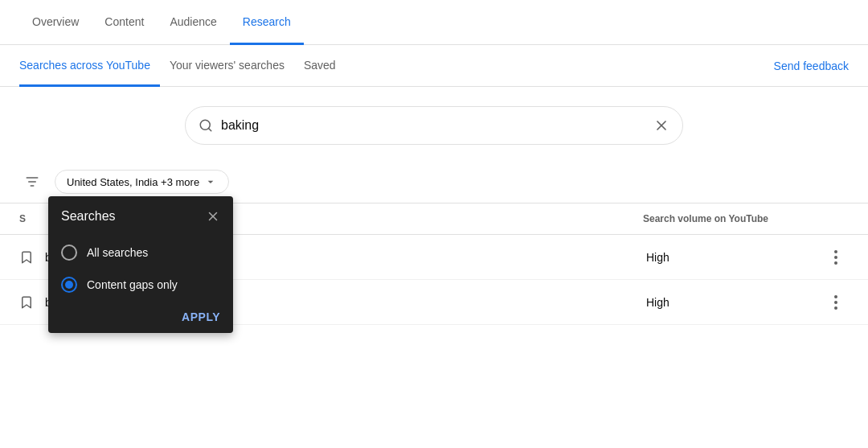  Describe the element at coordinates (141, 285) in the screenshot. I see `radio-content-gaps: Content gaps only` at that location.